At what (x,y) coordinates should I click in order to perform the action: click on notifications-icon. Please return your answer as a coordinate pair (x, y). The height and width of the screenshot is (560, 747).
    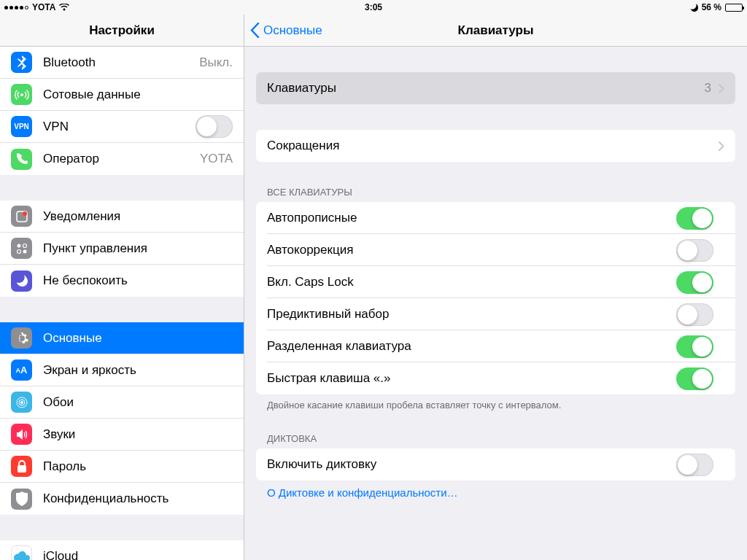
    Looking at the image, I should click on (22, 216).